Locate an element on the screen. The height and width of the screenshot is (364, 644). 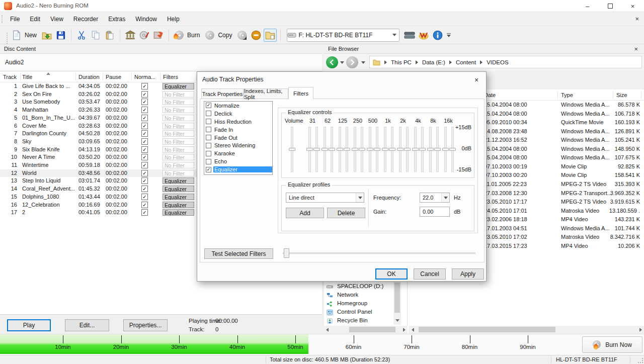
burn-now-button: Burn Now is located at coordinates (612, 345).